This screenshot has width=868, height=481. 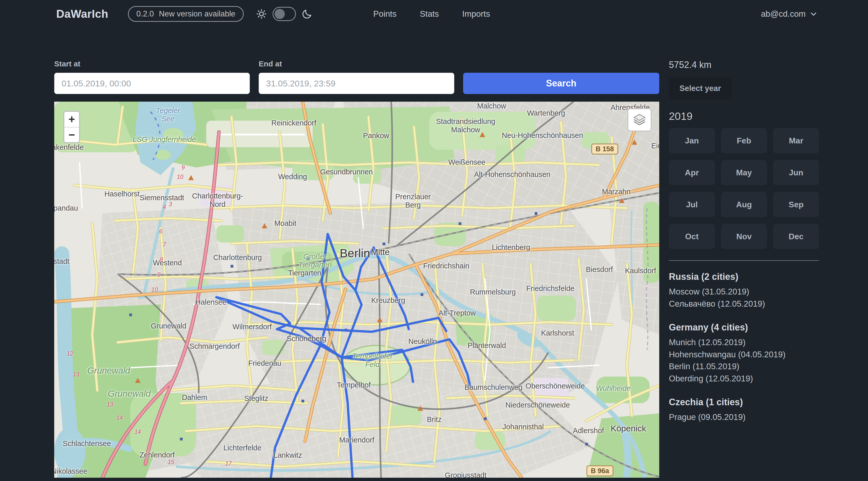 I want to click on start-at-label: Start at, so click(x=152, y=64).